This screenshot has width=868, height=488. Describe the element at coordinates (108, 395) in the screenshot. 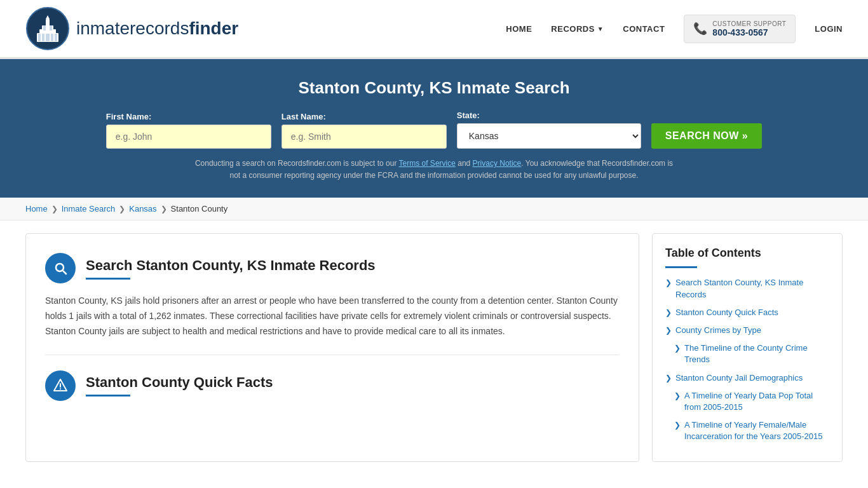

I see `section2-underline` at that location.